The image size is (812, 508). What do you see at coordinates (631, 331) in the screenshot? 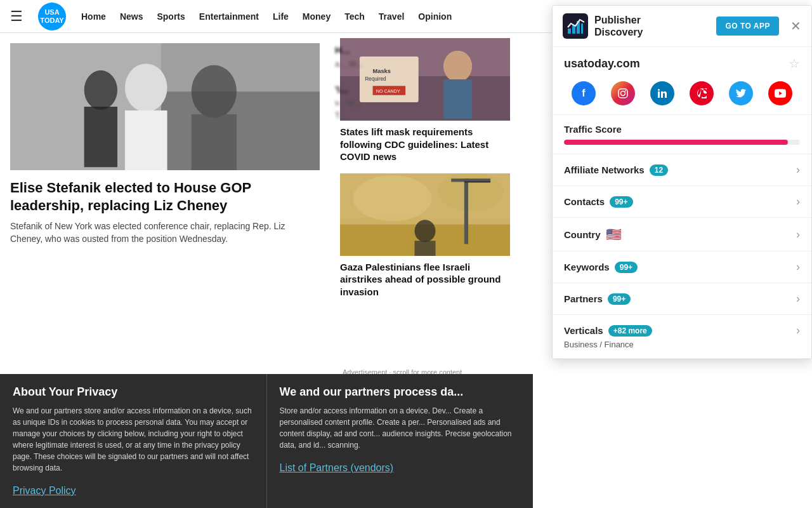
I see `verticals-badge: +82 more` at bounding box center [631, 331].